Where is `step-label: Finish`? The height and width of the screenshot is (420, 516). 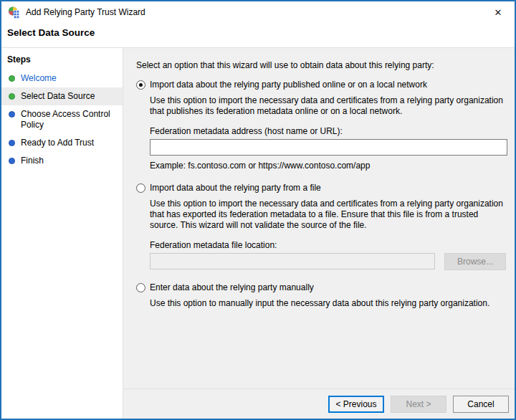
step-label: Finish is located at coordinates (32, 161).